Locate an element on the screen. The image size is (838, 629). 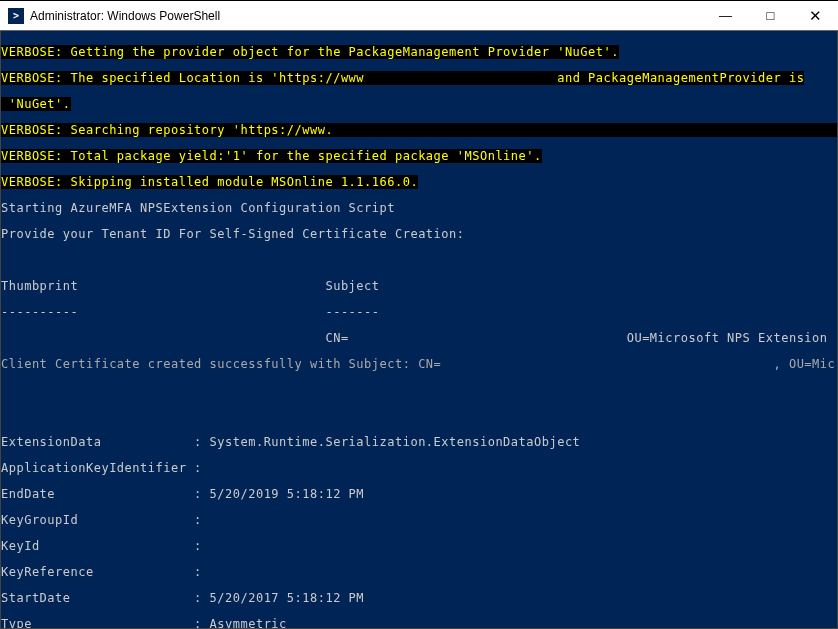
field-keyreference: KeyReference : is located at coordinates (419, 572).